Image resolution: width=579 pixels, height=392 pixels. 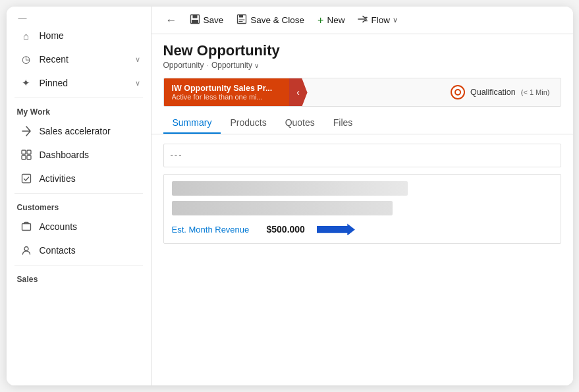 What do you see at coordinates (79, 36) in the screenshot?
I see `sidebar-item-home: ⌂ Home` at bounding box center [79, 36].